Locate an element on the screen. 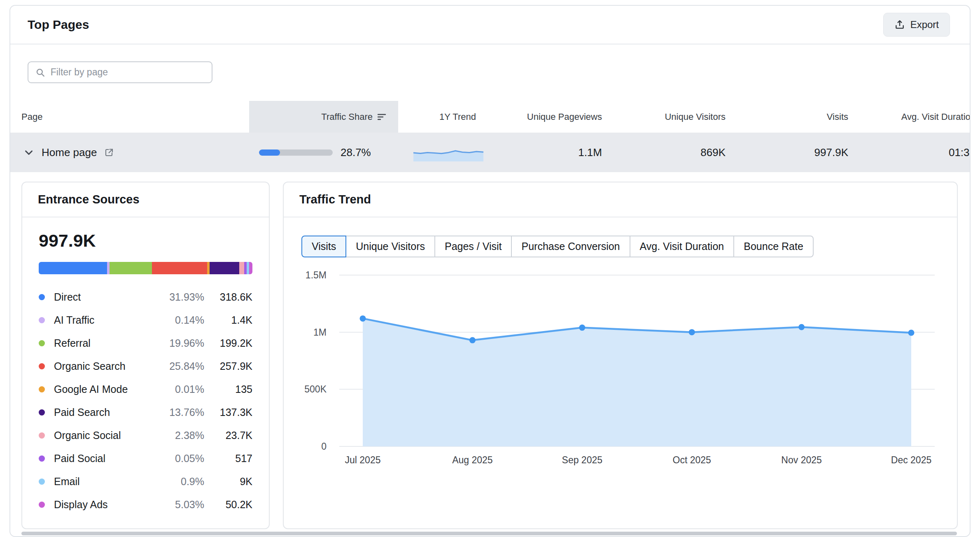 Image resolution: width=980 pixels, height=537 pixels. page-name: Home page is located at coordinates (69, 152).